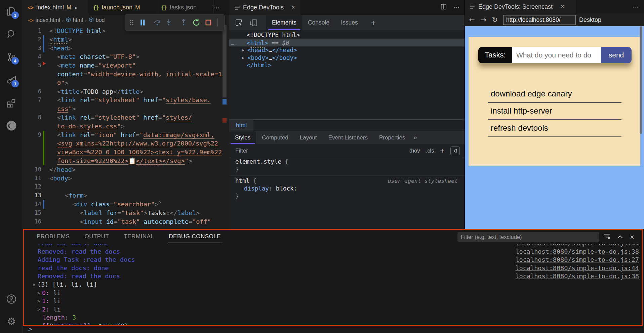 The height and width of the screenshot is (333, 644). I want to click on code-line: css">, so click(126, 109).